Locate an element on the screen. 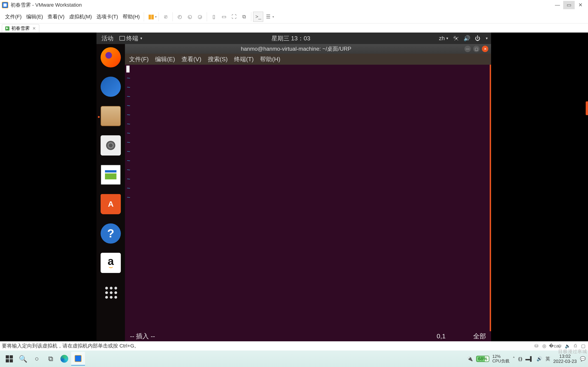  tray-ime-label: 英 is located at coordinates (548, 359).